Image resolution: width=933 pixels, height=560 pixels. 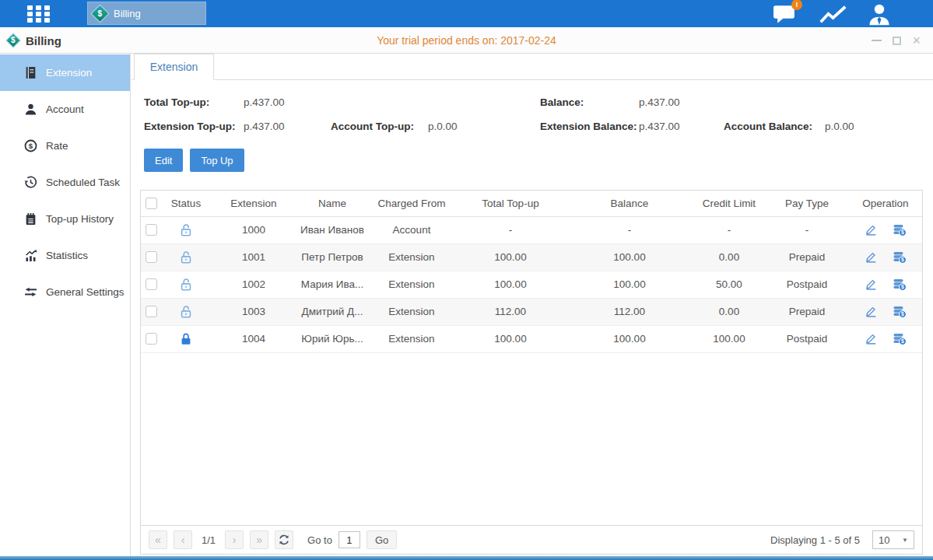 I want to click on total-topup-label: Total Top-up:, so click(x=194, y=103).